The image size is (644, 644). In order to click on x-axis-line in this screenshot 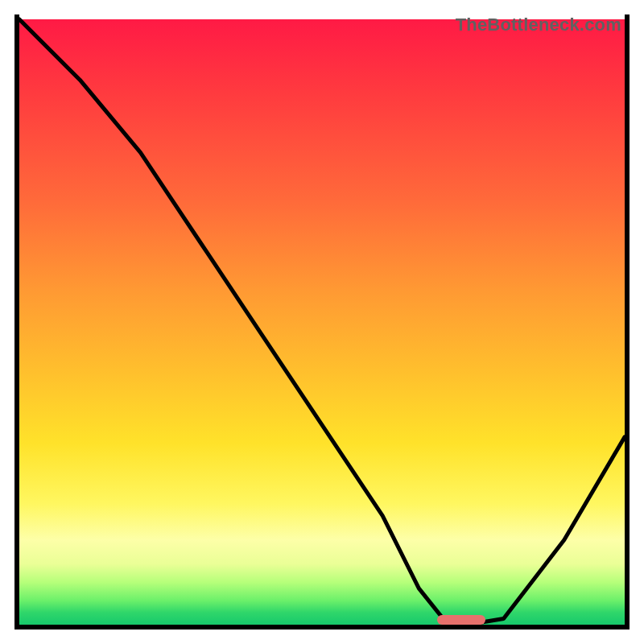, I will do `click(322, 627)`.